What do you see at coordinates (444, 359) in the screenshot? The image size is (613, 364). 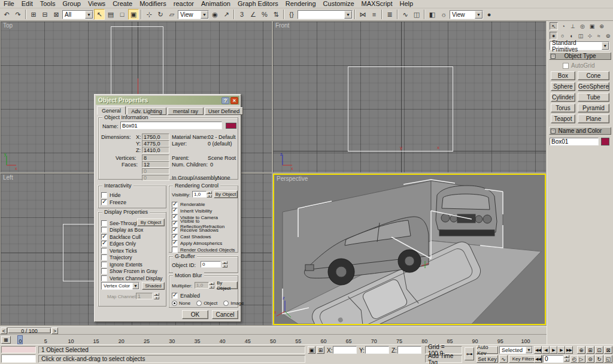 I see `add-time-tag: Add Time Tag` at bounding box center [444, 359].